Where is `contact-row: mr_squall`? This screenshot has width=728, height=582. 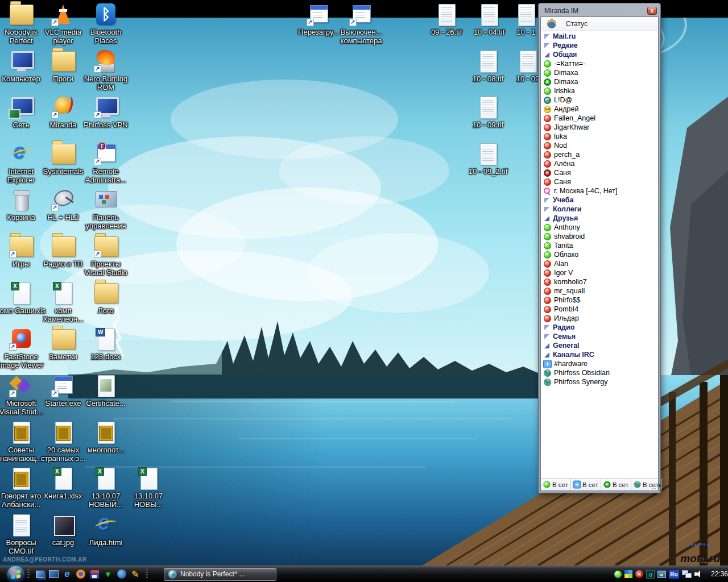 contact-row: mr_squall is located at coordinates (599, 291).